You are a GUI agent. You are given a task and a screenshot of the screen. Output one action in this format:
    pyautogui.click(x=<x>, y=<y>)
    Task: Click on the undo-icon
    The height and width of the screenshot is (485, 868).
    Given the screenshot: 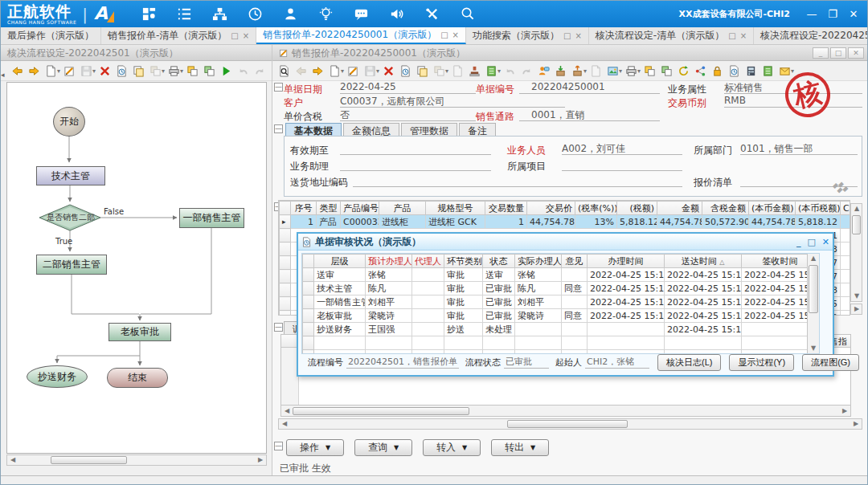 What is the action you would take?
    pyautogui.click(x=510, y=71)
    